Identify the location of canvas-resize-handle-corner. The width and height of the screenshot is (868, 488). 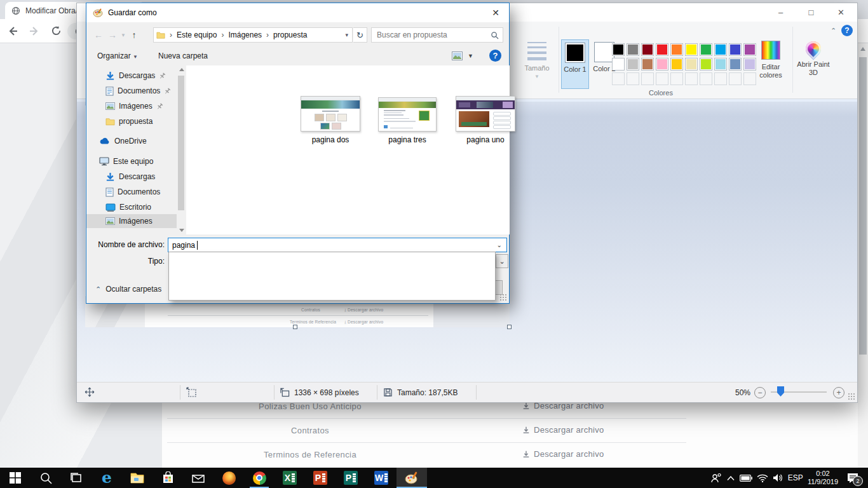
(510, 327).